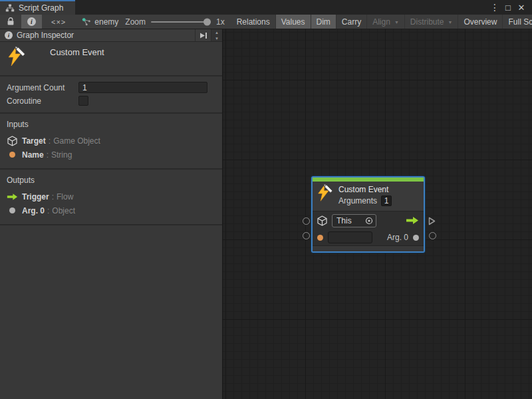 This screenshot has width=532, height=399. I want to click on zoom-value: 1x, so click(221, 22).